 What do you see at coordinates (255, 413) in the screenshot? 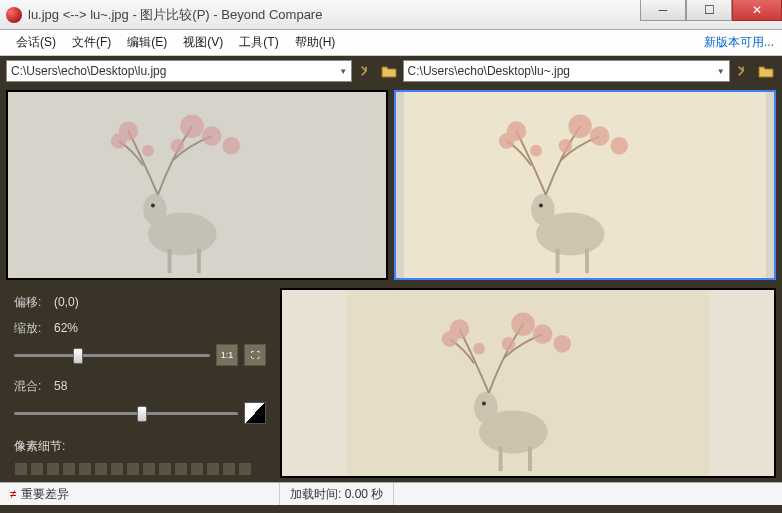
I see `blend-mode-button` at bounding box center [255, 413].